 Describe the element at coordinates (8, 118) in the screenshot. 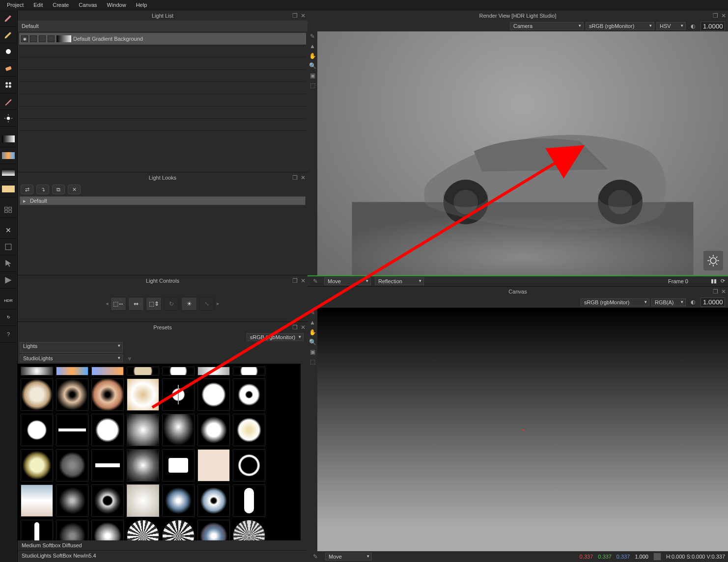

I see `sun-tool-icon` at that location.